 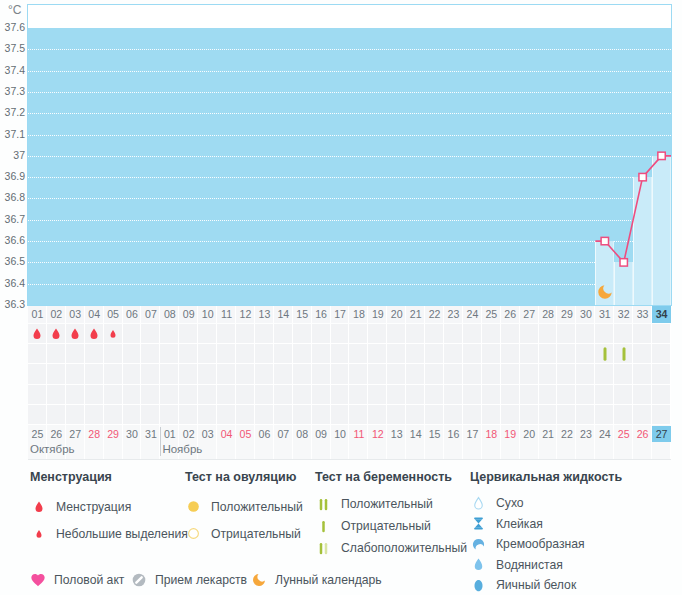 I want to click on y-axis-tick-label: 36.6, so click(x=13, y=240).